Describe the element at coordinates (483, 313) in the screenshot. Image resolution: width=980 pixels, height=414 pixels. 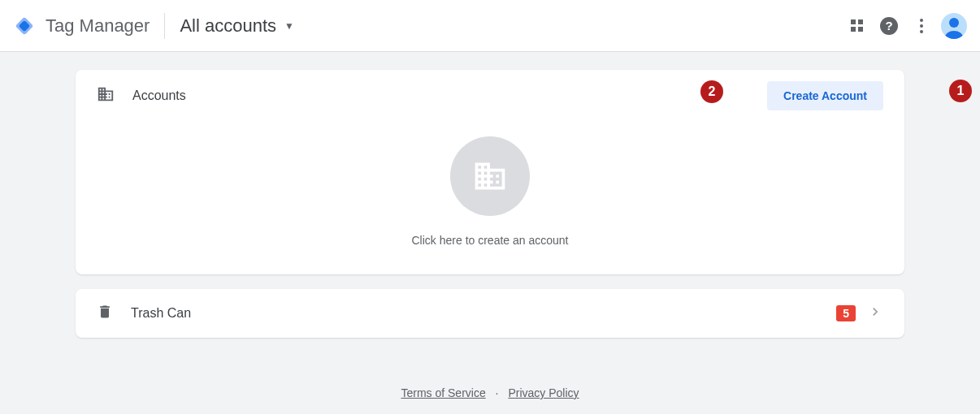
I see `trash-title: Trash Can` at that location.